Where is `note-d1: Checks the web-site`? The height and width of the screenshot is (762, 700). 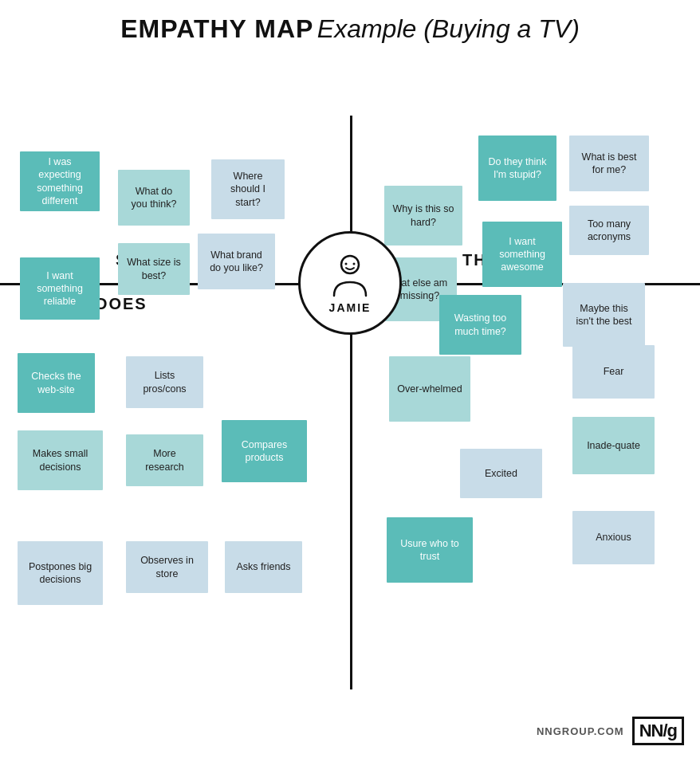
note-d1: Checks the web-site is located at coordinates (56, 383).